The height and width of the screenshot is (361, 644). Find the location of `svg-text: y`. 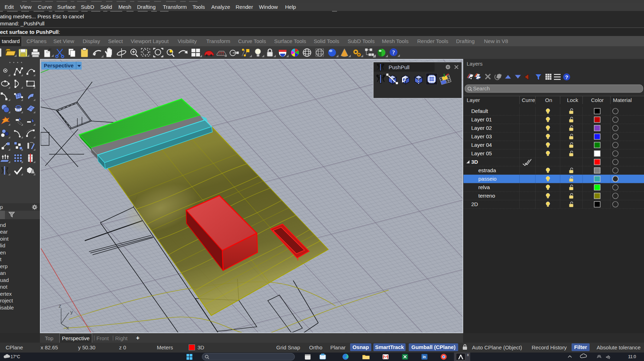

svg-text: y is located at coordinates (72, 312).